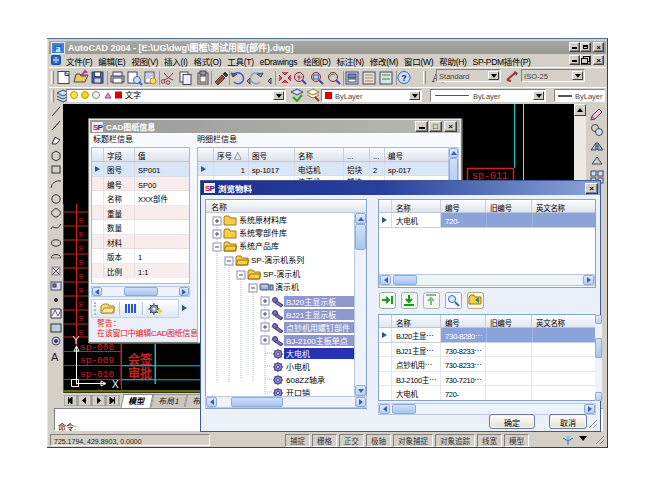 Image resolution: width=660 pixels, height=477 pixels. What do you see at coordinates (259, 246) in the screenshot?
I see `svg-text: 系统产品库` at bounding box center [259, 246].